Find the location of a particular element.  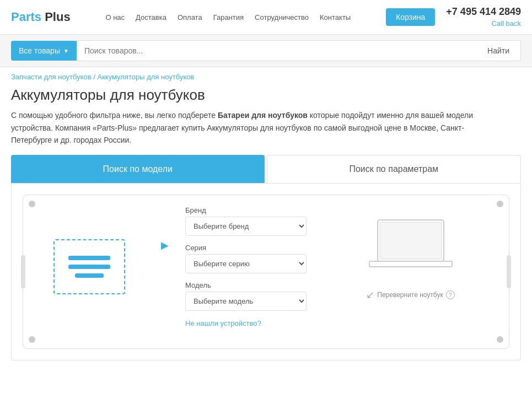

header: Parts Plus О нас Доставка Оплата Гаранти… is located at coordinates (266, 18).